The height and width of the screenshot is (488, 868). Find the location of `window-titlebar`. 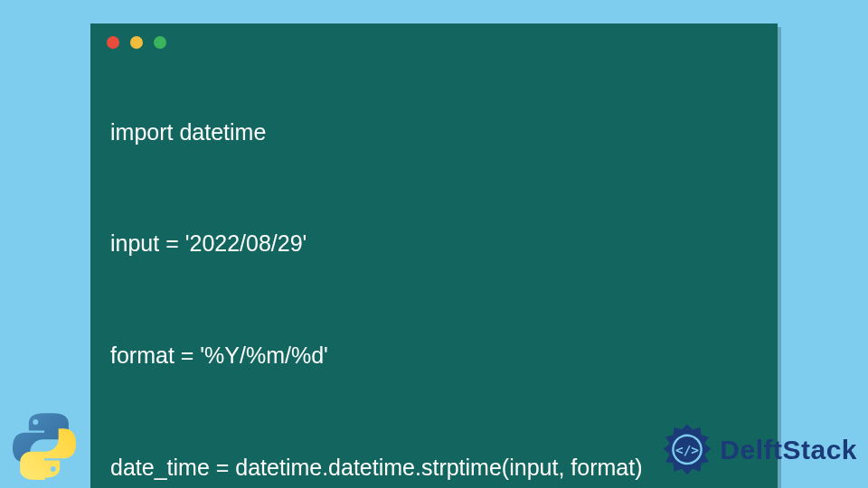

window-titlebar is located at coordinates (434, 40).